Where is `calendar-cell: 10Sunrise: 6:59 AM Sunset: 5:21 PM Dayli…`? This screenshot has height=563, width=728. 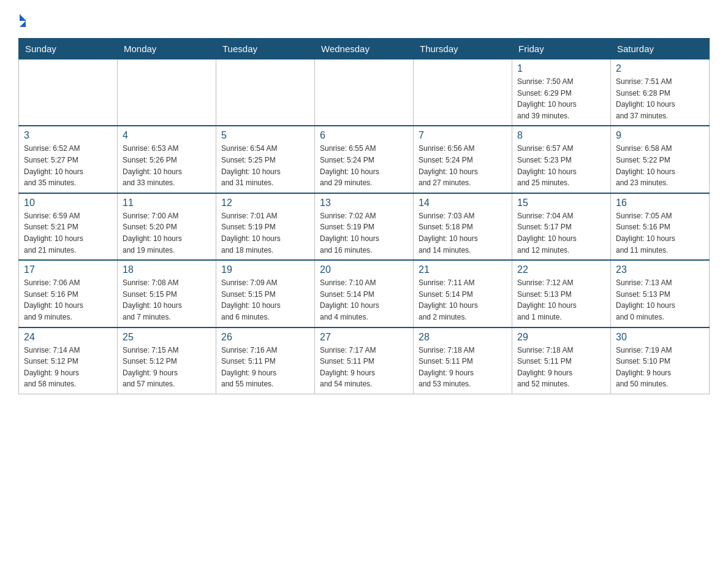
calendar-cell: 10Sunrise: 6:59 AM Sunset: 5:21 PM Dayli… is located at coordinates (69, 227).